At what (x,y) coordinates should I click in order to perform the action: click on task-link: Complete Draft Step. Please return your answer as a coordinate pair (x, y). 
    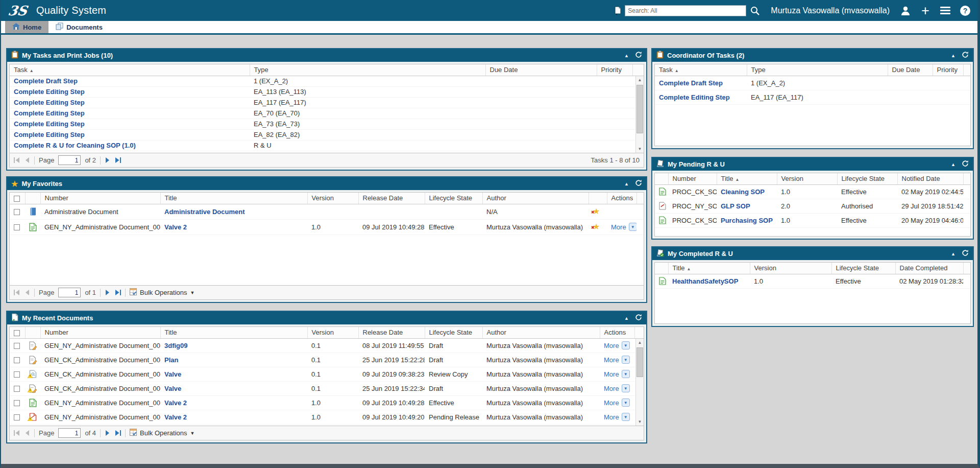
    Looking at the image, I should click on (46, 81).